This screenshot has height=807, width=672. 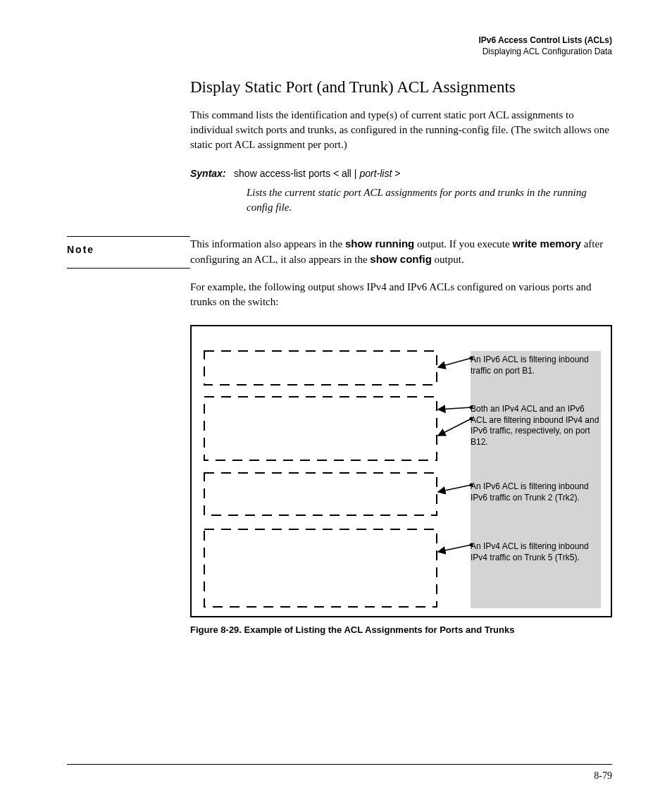 What do you see at coordinates (603, 776) in the screenshot?
I see `page-number: 8-79` at bounding box center [603, 776].